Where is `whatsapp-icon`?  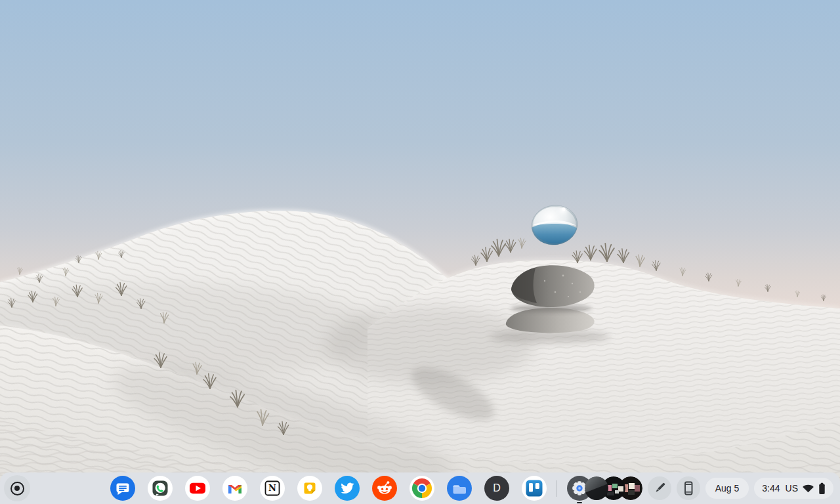 whatsapp-icon is located at coordinates (160, 488).